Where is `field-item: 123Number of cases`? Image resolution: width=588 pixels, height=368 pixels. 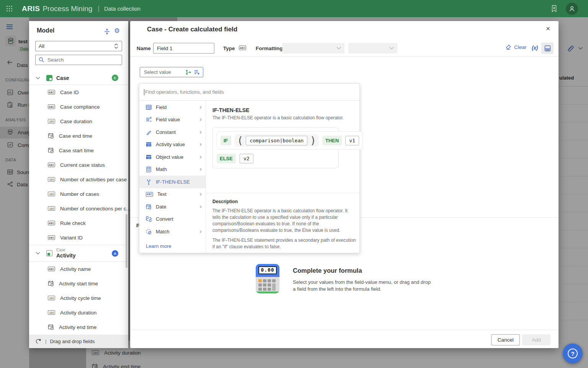
field-item: 123Number of cases is located at coordinates (79, 194).